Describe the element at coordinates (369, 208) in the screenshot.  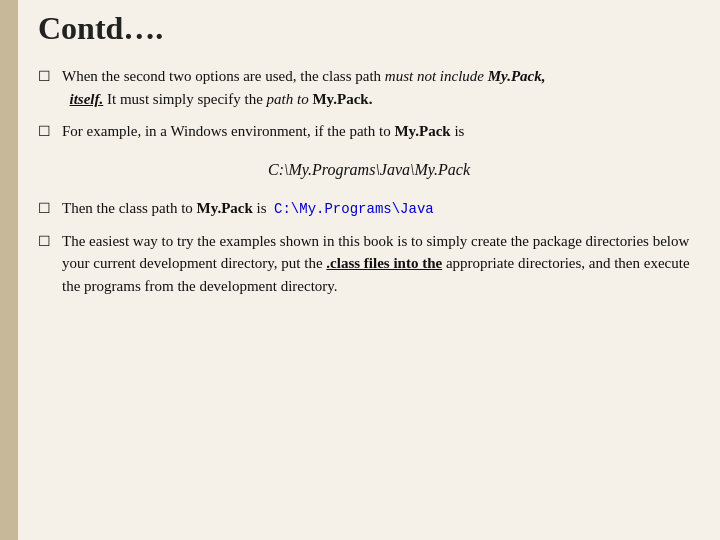
I see `bullet-3: ☐ Then the class path to My.Pack is C:\M…` at that location.